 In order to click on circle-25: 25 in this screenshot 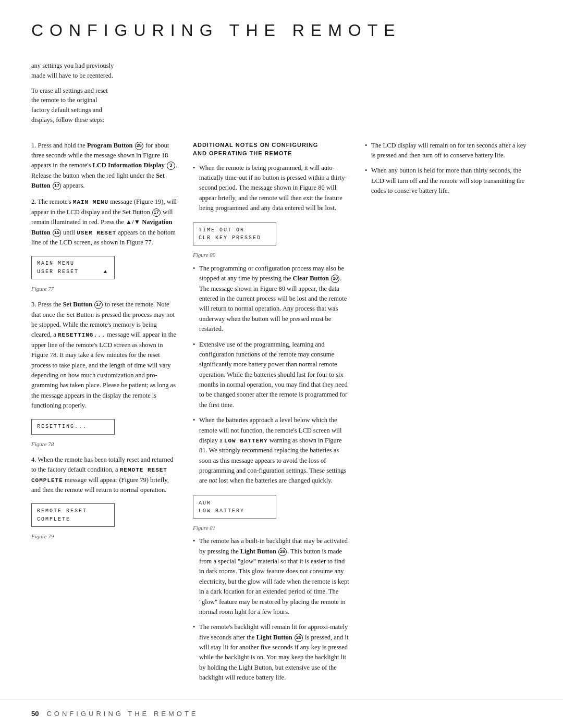, I will do `click(139, 146)`.